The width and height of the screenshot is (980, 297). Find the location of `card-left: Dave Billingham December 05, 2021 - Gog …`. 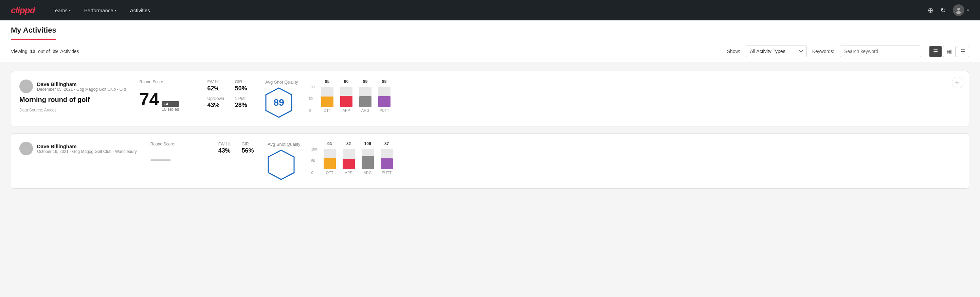

card-left: Dave Billingham December 05, 2021 - Gog … is located at coordinates (72, 96).